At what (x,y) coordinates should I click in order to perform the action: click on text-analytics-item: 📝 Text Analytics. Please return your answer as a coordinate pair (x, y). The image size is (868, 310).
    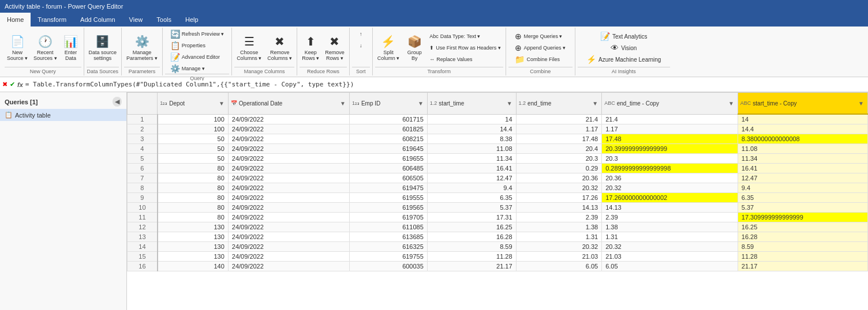
    Looking at the image, I should click on (624, 36).